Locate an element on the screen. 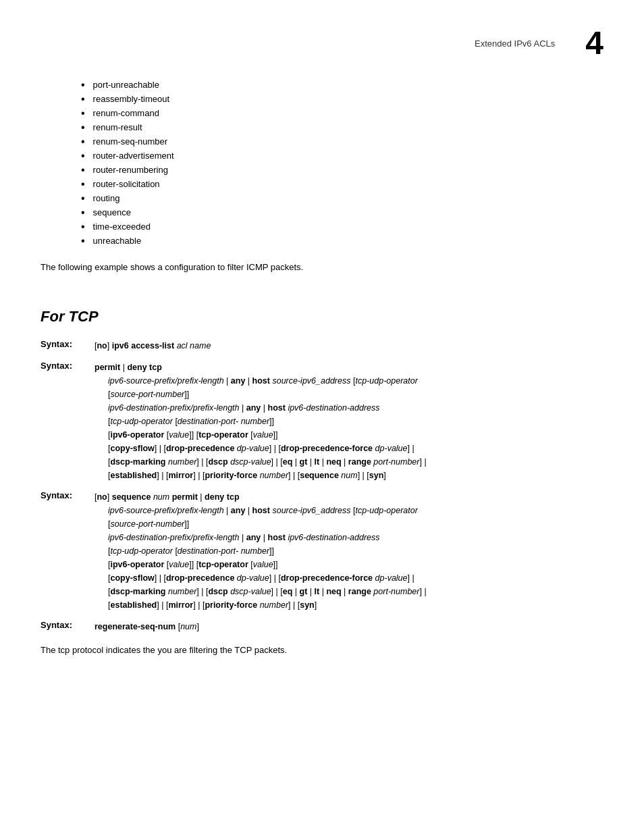  syntax-row-2: Syntax: permit | deny tcp ipv6-source-pr… is located at coordinates (322, 421).